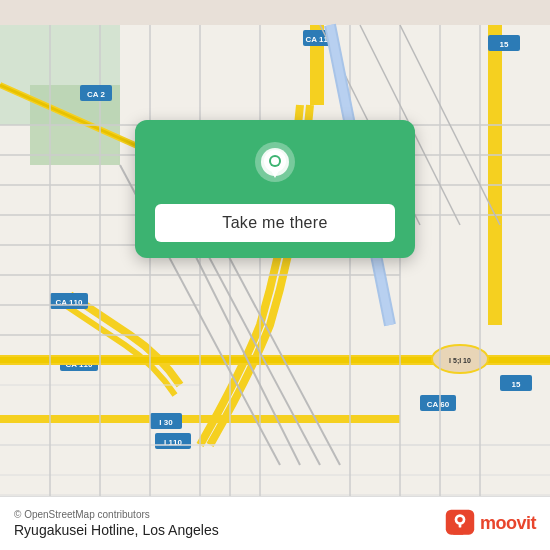 Image resolution: width=550 pixels, height=550 pixels. I want to click on moovit-brand-icon, so click(460, 524).